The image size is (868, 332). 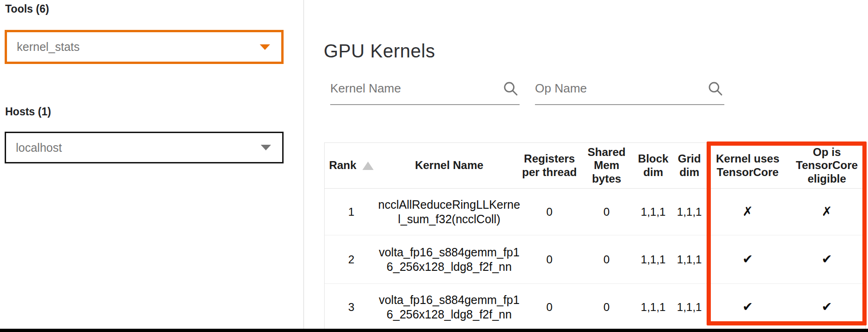 I want to click on column-header-registers-per-thread: Registers per thread, so click(x=549, y=166).